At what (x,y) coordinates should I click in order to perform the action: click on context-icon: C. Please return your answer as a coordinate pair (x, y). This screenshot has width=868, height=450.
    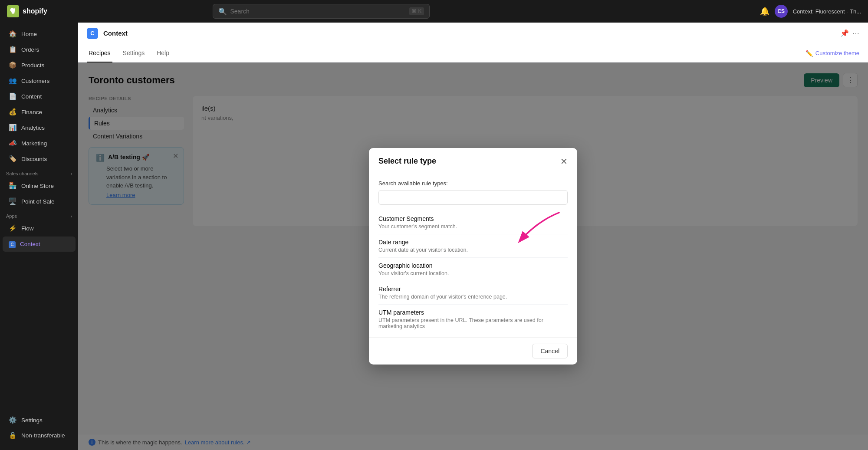
    Looking at the image, I should click on (12, 244).